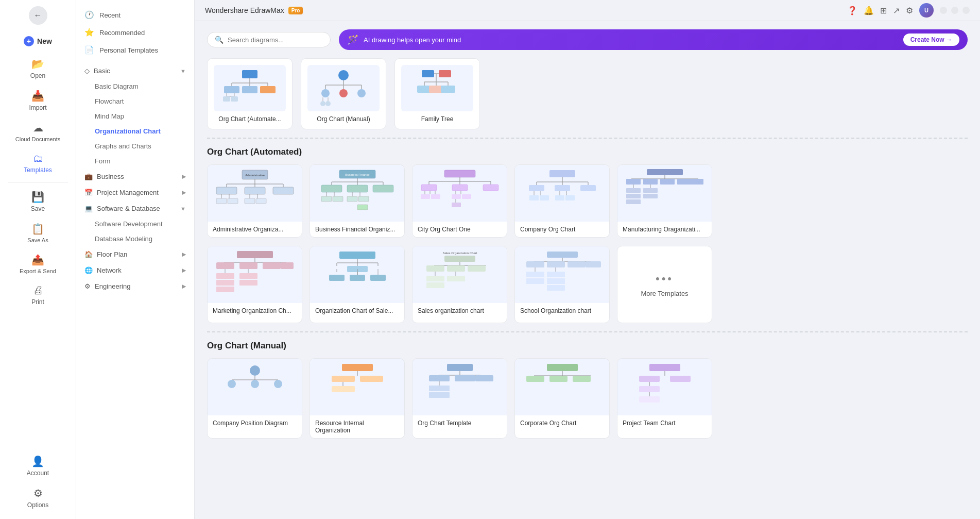  Describe the element at coordinates (459, 193) in the screenshot. I see `city-org-img` at that location.